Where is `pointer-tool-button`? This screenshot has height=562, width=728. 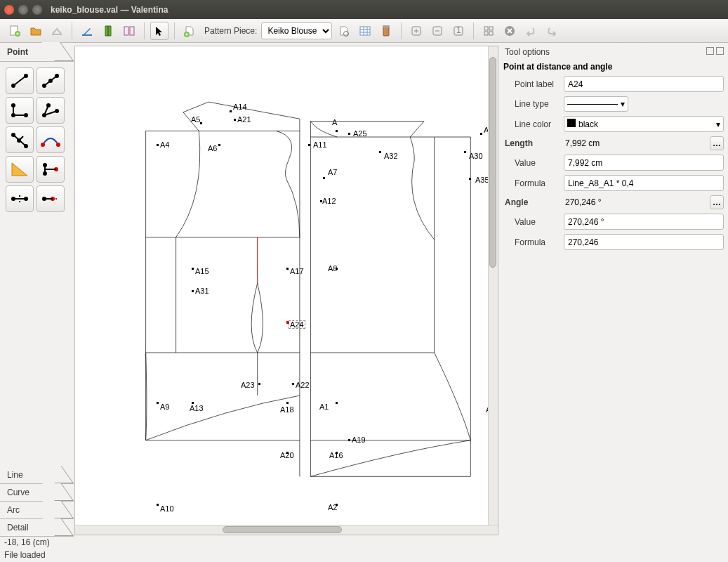
pointer-tool-button is located at coordinates (159, 31).